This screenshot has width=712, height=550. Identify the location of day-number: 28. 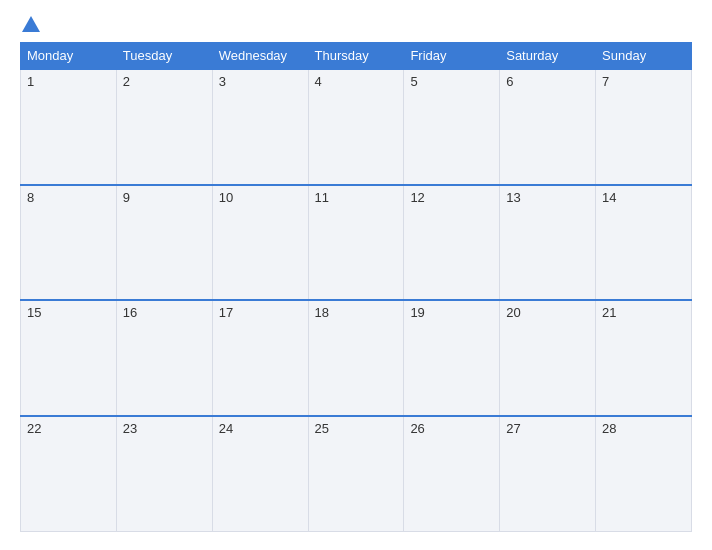
(609, 428).